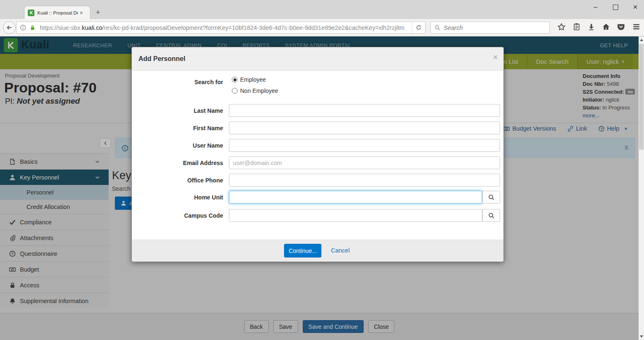  I want to click on first-name-label: First Name, so click(177, 128).